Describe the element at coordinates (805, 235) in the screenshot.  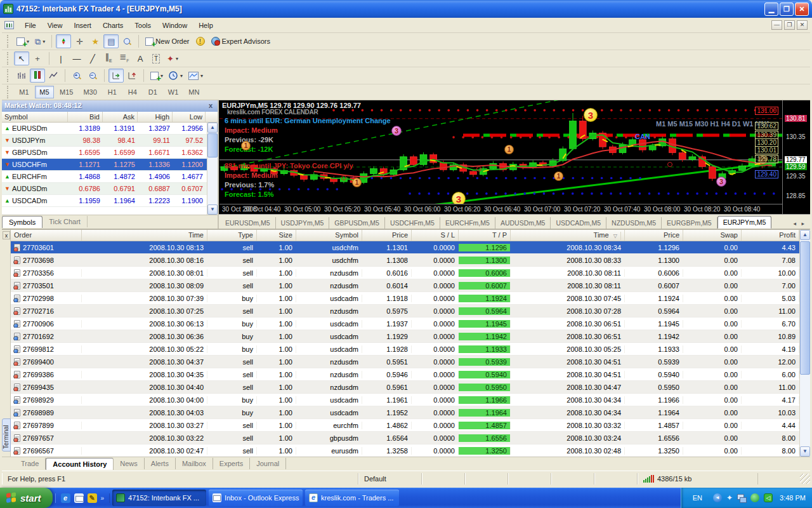
I see `scroll-up-icon: ▲` at that location.